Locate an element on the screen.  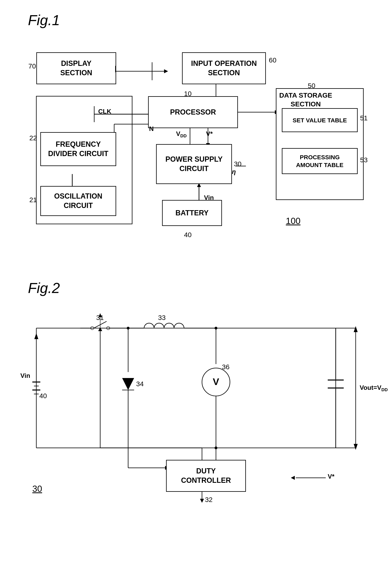
ref-30: 30 is located at coordinates (238, 164).